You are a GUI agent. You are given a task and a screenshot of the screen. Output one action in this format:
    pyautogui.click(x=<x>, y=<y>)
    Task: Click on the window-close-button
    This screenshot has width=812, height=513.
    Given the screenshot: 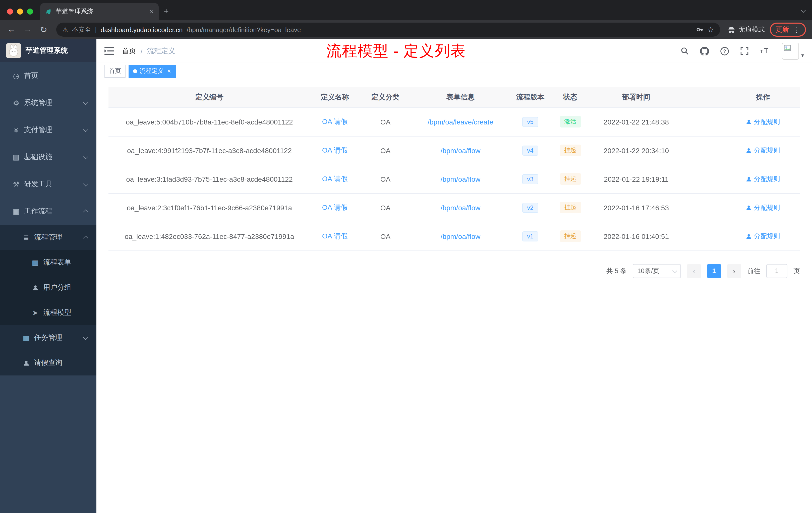 What is the action you would take?
    pyautogui.click(x=10, y=11)
    